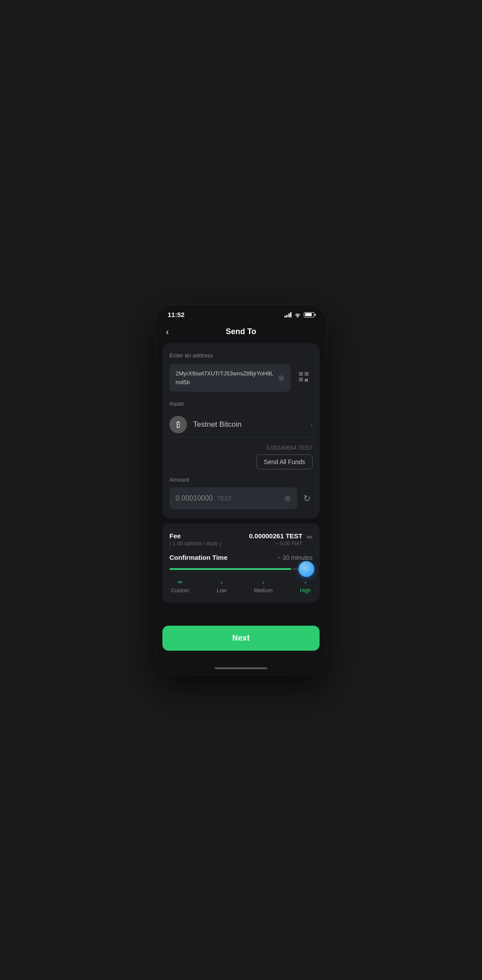 This screenshot has width=482, height=980. I want to click on phone-shell: 11:52 ‹ Send To Enter an address, so click(241, 490).